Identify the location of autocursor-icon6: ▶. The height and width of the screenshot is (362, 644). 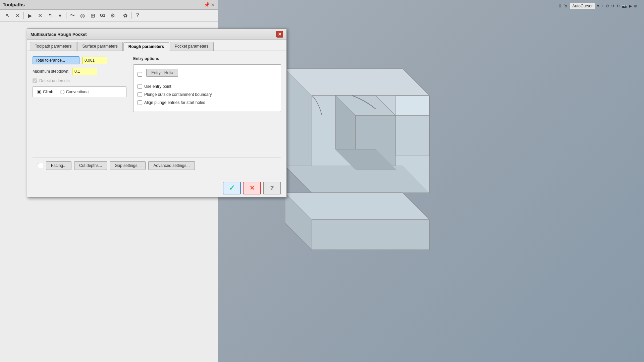
(631, 6).